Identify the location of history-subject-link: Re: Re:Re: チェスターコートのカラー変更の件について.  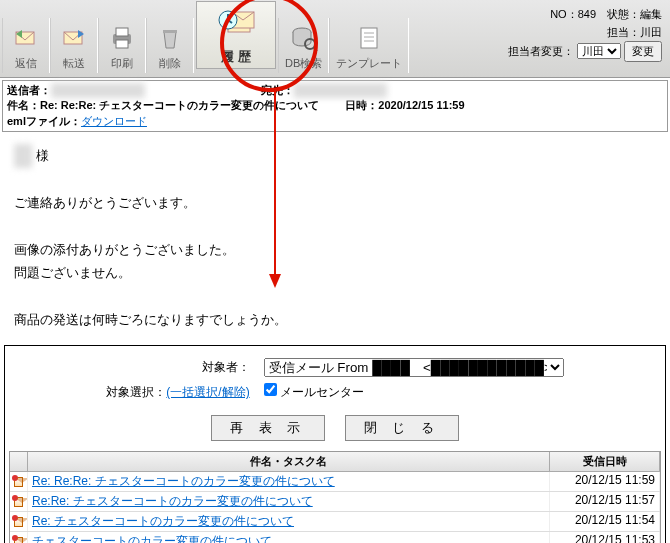
(184, 481).